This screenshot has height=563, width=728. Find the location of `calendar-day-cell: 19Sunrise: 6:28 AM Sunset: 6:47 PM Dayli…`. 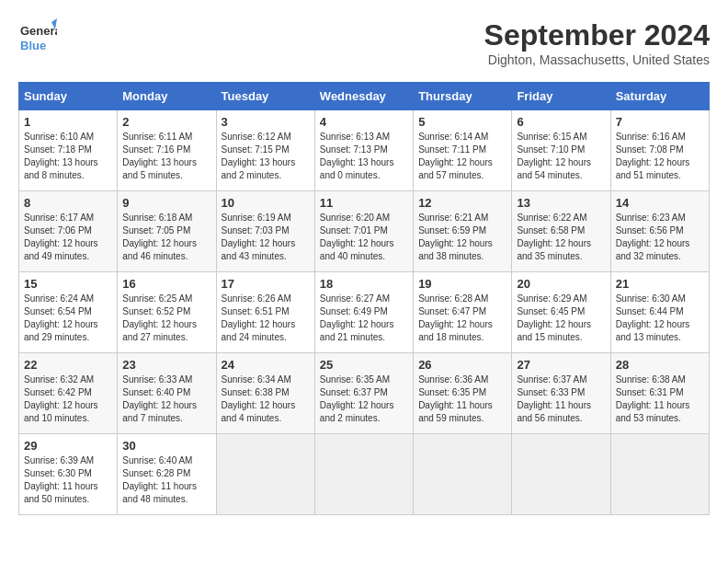

calendar-day-cell: 19Sunrise: 6:28 AM Sunset: 6:47 PM Dayli… is located at coordinates (463, 313).